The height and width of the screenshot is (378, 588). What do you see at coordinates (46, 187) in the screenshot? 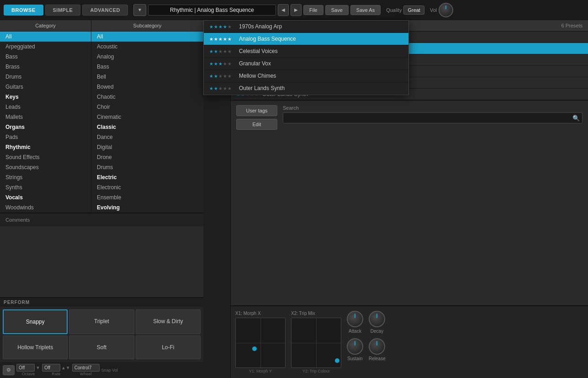
I see `category-item: Synths` at bounding box center [46, 187].